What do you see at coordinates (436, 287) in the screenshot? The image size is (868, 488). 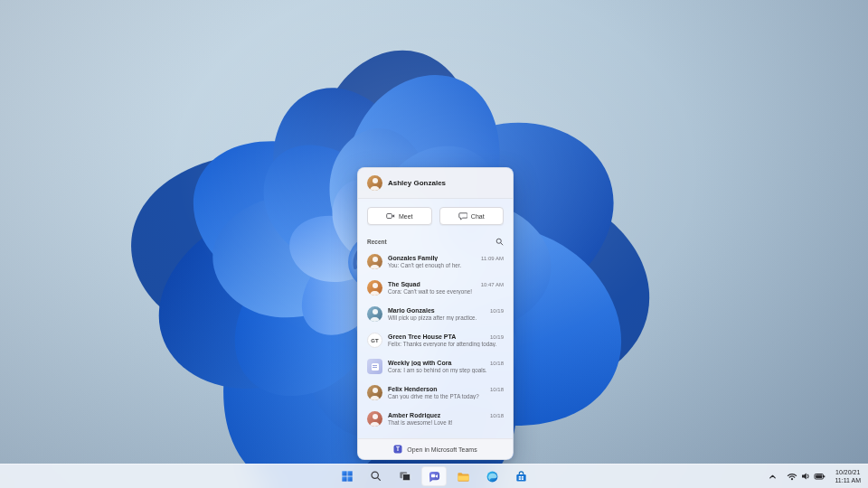 I see `list-item: The Squad10:47 AM Cora: Can't wait to se…` at bounding box center [436, 287].